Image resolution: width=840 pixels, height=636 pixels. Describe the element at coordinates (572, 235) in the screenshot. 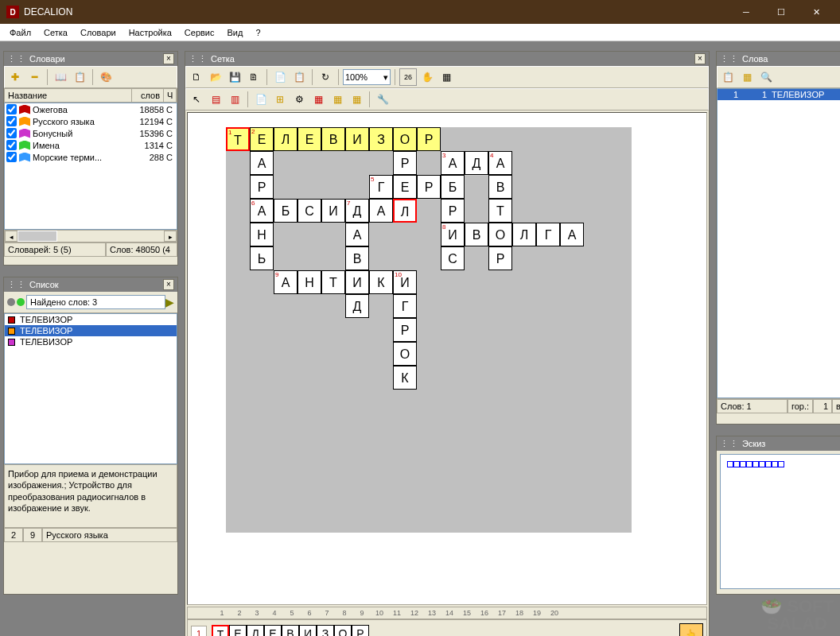

I see `grid-cell: А` at that location.